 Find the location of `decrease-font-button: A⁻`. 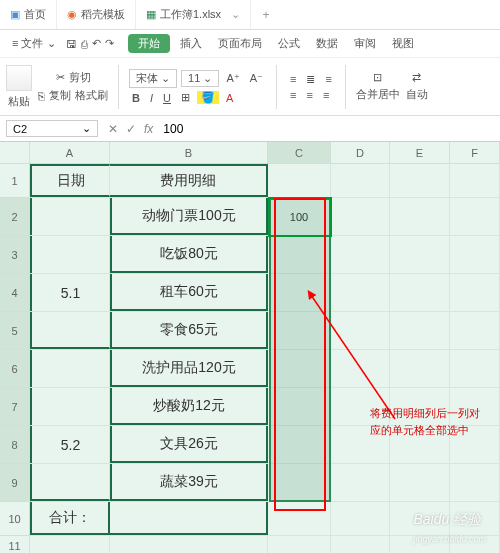

decrease-font-button: A⁻ is located at coordinates (256, 78).